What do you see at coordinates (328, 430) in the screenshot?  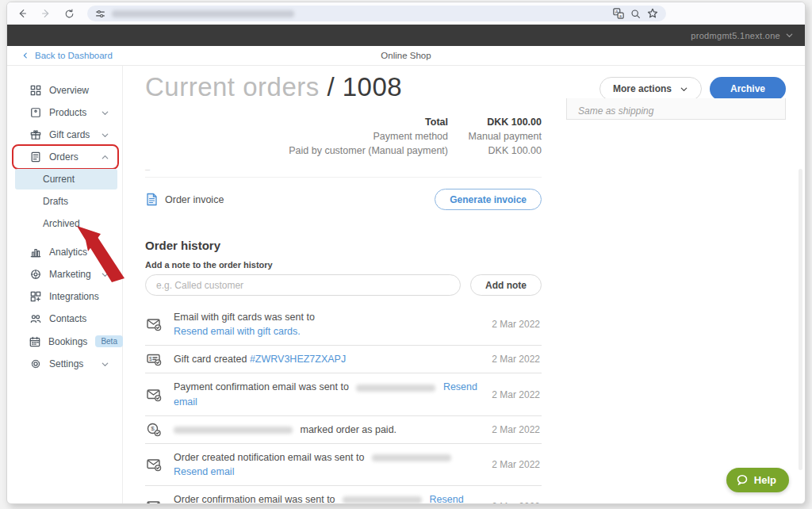 I see `history-entry-text: marked order as paid.` at bounding box center [328, 430].